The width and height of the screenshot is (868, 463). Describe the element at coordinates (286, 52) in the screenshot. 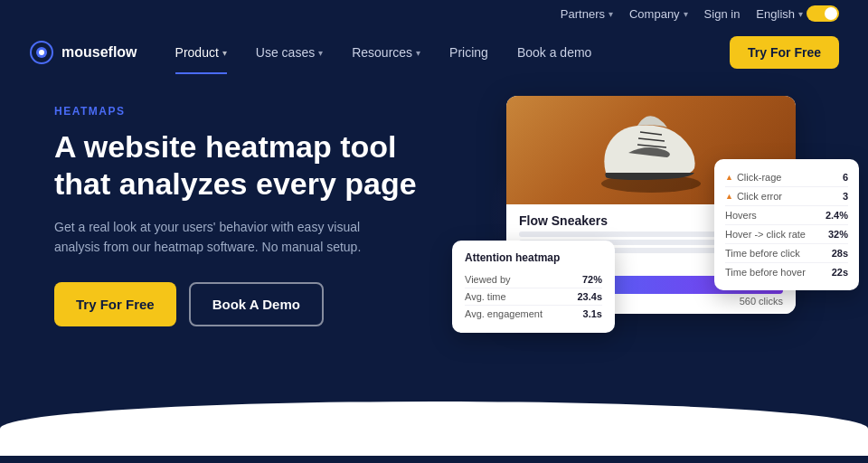

I see `nav-use-cases-label: Use cases` at that location.